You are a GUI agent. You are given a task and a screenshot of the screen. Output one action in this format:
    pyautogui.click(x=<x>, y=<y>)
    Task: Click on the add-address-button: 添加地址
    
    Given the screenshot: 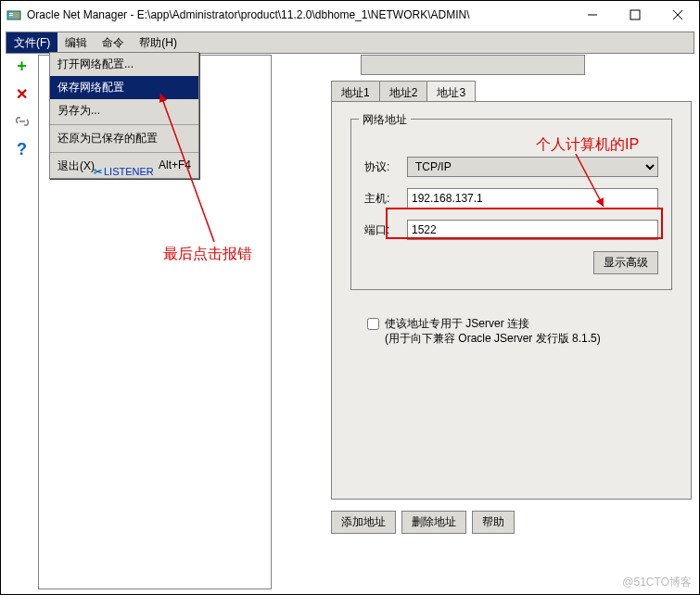 What is the action you would take?
    pyautogui.click(x=363, y=523)
    